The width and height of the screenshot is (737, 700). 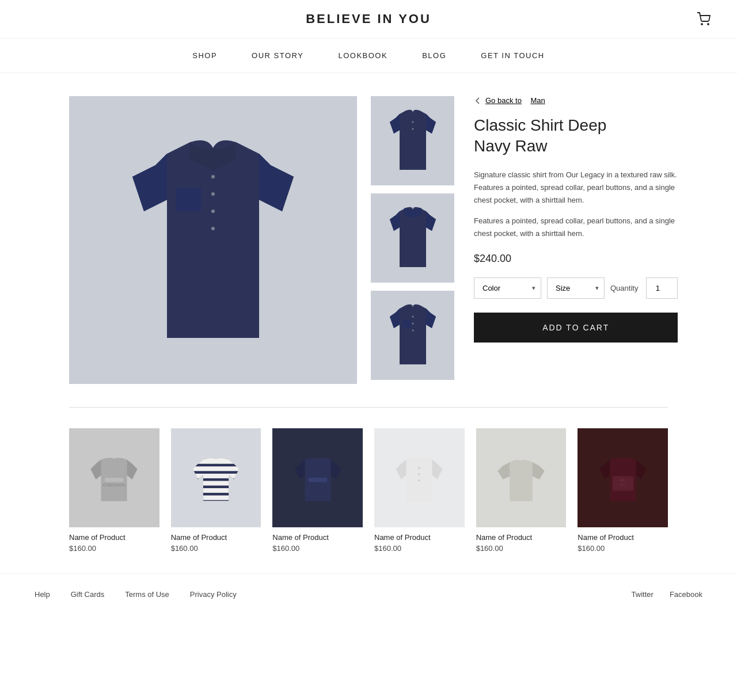 I want to click on product-price: $240.00, so click(x=576, y=259).